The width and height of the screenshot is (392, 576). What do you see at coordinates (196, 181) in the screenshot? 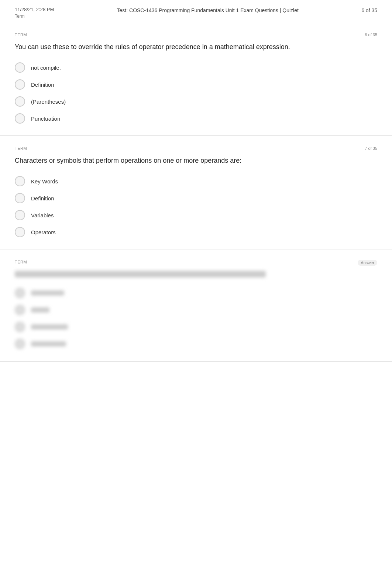
I see `option-item: Key Words` at bounding box center [196, 181].